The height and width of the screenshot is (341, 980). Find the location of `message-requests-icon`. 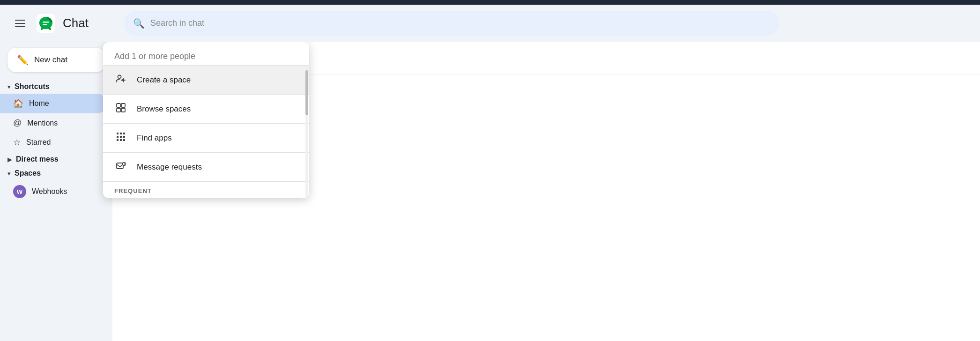

message-requests-icon is located at coordinates (121, 167).